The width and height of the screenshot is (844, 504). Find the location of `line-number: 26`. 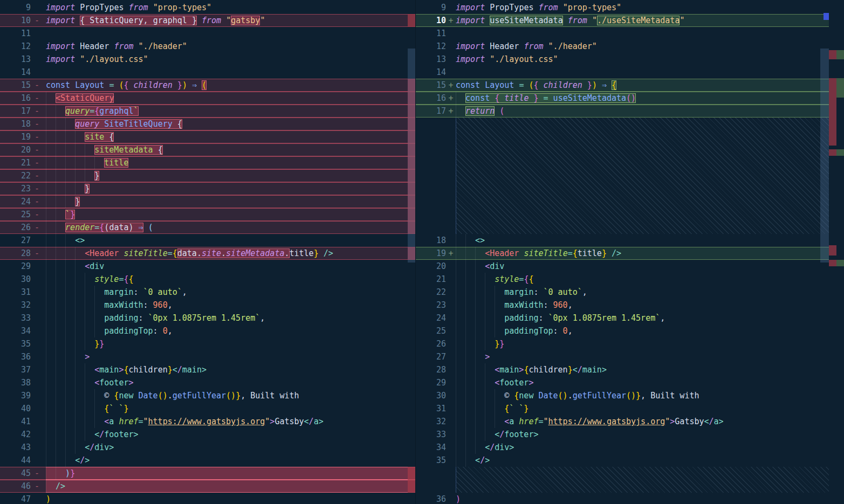

line-number: 26 is located at coordinates (15, 227).